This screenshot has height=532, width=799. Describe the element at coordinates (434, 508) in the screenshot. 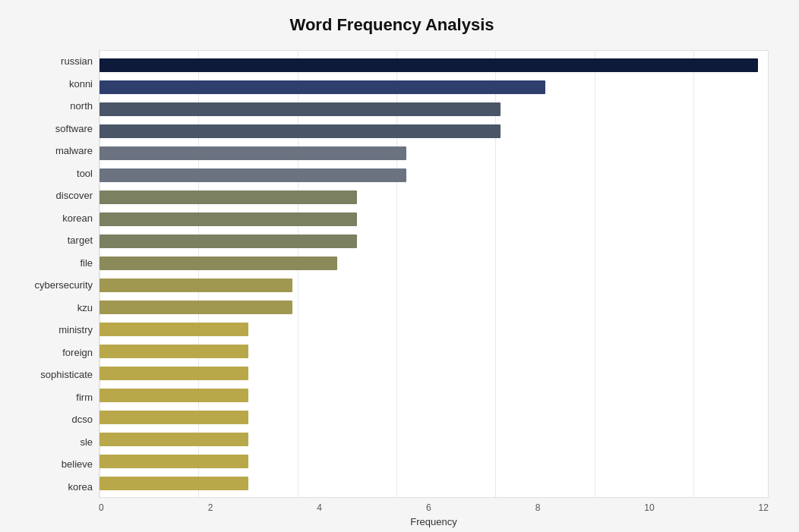

I see `x-axis-container: 024681012` at that location.